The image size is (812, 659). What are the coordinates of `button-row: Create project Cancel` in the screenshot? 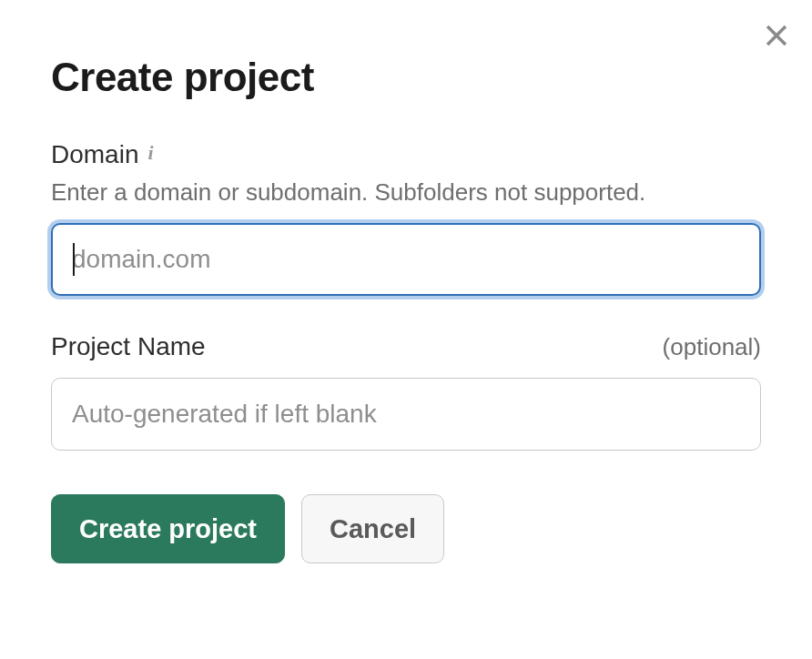 It's located at (406, 529).